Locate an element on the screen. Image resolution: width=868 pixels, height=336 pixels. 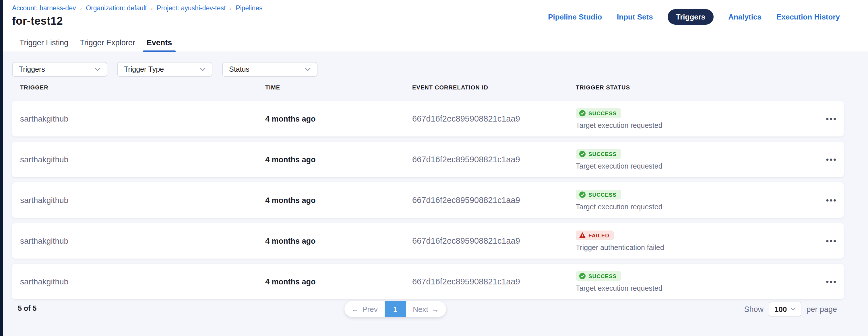
page-header: Account: harness-dev › Organization: def… is located at coordinates (435, 16).